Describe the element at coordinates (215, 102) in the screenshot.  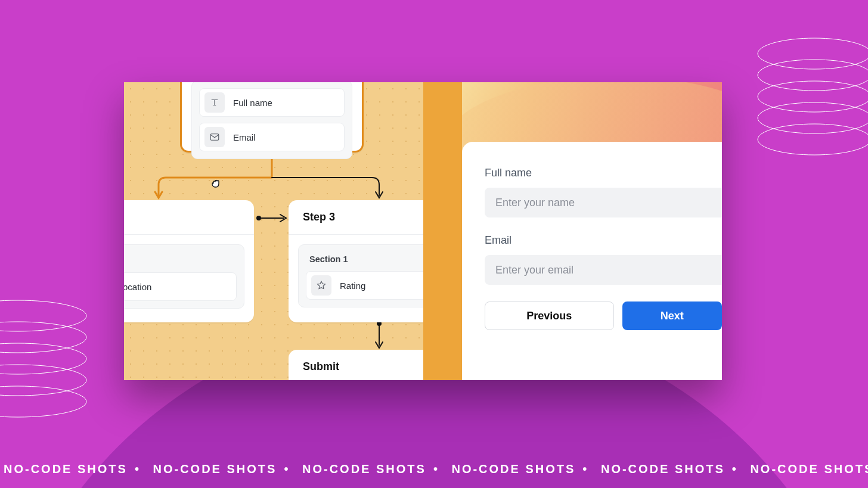
I see `text-icon` at that location.